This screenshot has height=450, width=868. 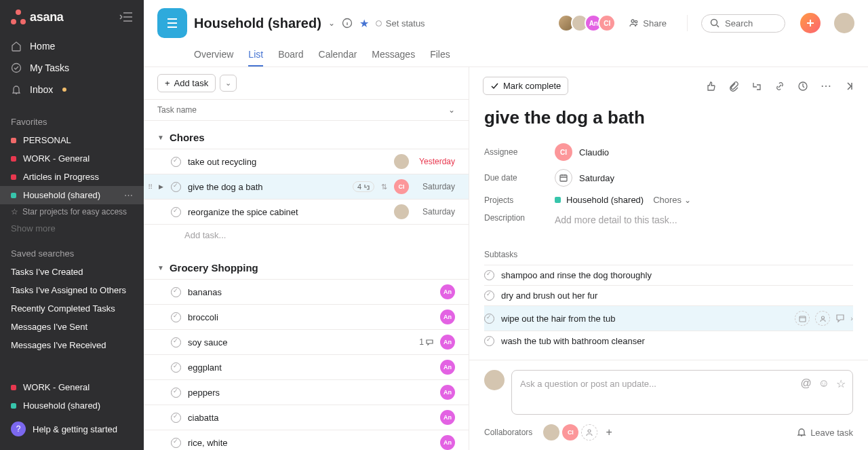 What do you see at coordinates (841, 384) in the screenshot?
I see `star-reaction-icon: ☆` at bounding box center [841, 384].